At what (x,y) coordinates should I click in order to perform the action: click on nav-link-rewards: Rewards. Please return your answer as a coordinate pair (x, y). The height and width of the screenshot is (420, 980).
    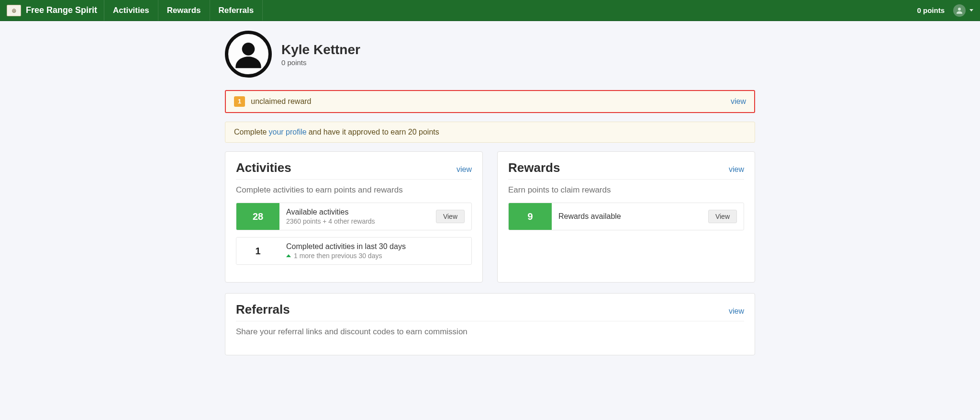
    Looking at the image, I should click on (184, 11).